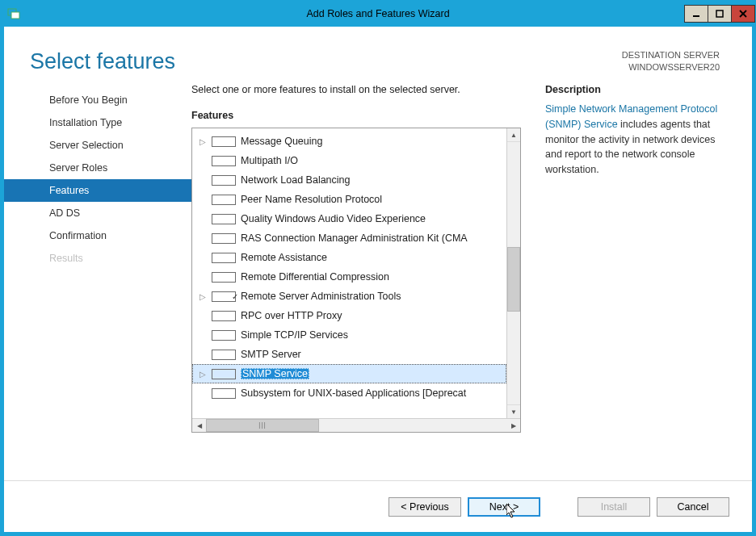 Image resolution: width=756 pixels, height=536 pixels. I want to click on horizontal-scrollbar: ◀ lll ▶, so click(356, 425).